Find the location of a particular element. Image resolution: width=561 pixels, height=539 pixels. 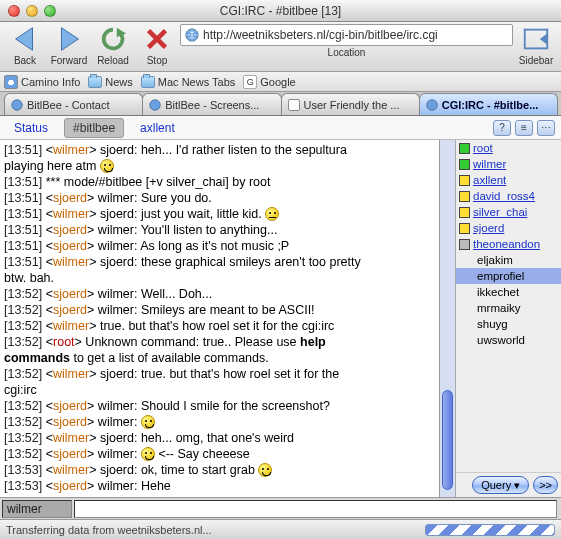

location-label: Location is located at coordinates (347, 52).